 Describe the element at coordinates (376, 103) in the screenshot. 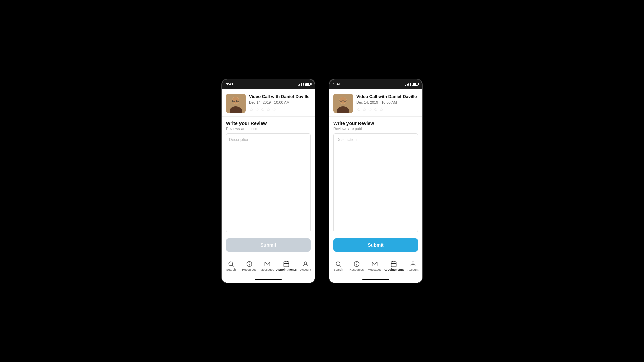

I see `doctor-card-2: Video Call with Daniel Daville Dec 14, 2…` at that location.